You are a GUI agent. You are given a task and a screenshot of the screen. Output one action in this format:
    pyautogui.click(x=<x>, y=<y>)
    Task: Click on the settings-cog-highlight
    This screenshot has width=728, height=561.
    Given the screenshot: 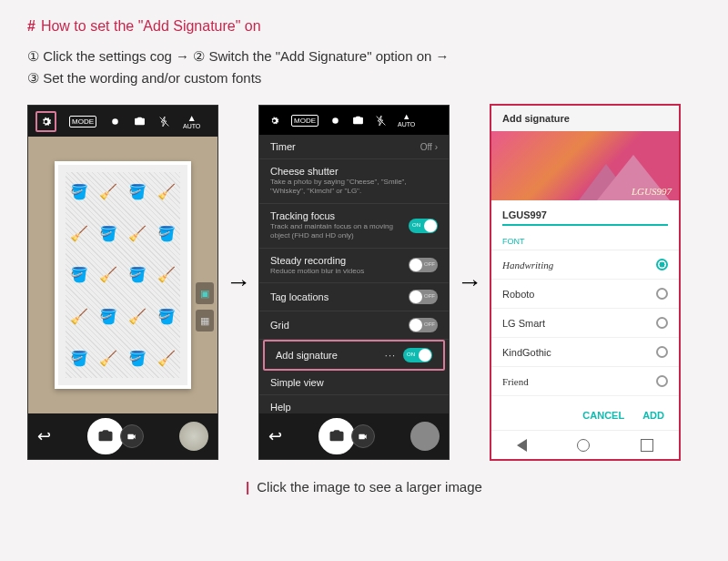 What is the action you would take?
    pyautogui.click(x=46, y=122)
    